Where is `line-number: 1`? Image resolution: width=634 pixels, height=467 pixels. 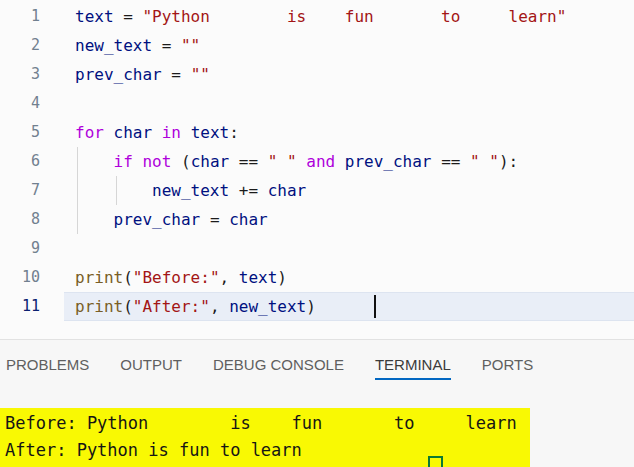
line-number: 1 is located at coordinates (20, 16).